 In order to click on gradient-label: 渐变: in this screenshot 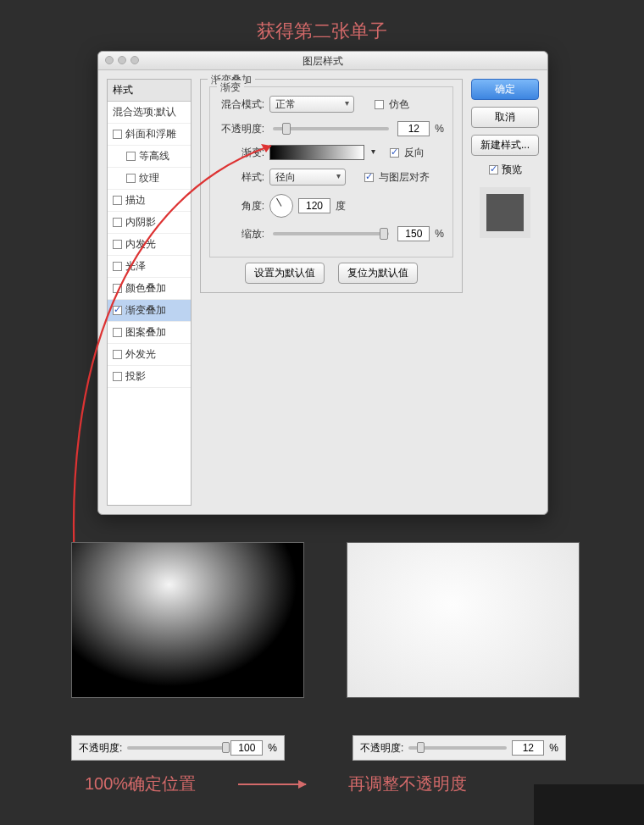, I will do `click(242, 152)`.